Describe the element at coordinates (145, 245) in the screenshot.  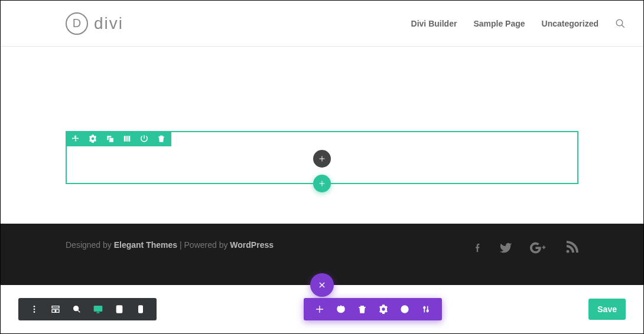
I see `footer-company-link: Elegant Themes` at that location.